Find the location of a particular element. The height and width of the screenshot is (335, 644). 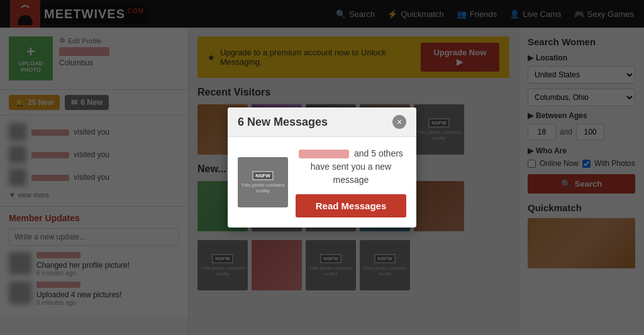

modal-title: 6 New Messages is located at coordinates (283, 122).